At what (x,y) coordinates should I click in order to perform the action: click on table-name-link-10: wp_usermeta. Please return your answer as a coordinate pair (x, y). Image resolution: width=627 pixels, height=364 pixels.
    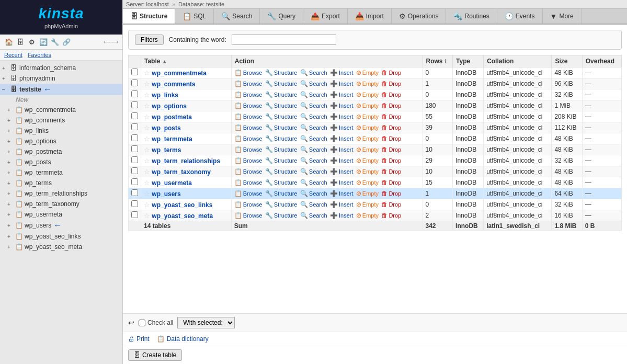
    Looking at the image, I should click on (172, 183).